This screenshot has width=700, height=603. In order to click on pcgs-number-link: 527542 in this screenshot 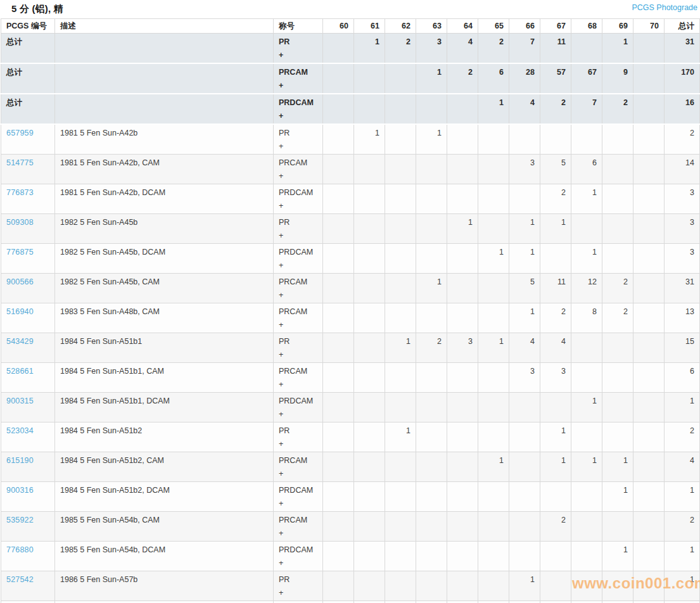, I will do `click(20, 580)`.